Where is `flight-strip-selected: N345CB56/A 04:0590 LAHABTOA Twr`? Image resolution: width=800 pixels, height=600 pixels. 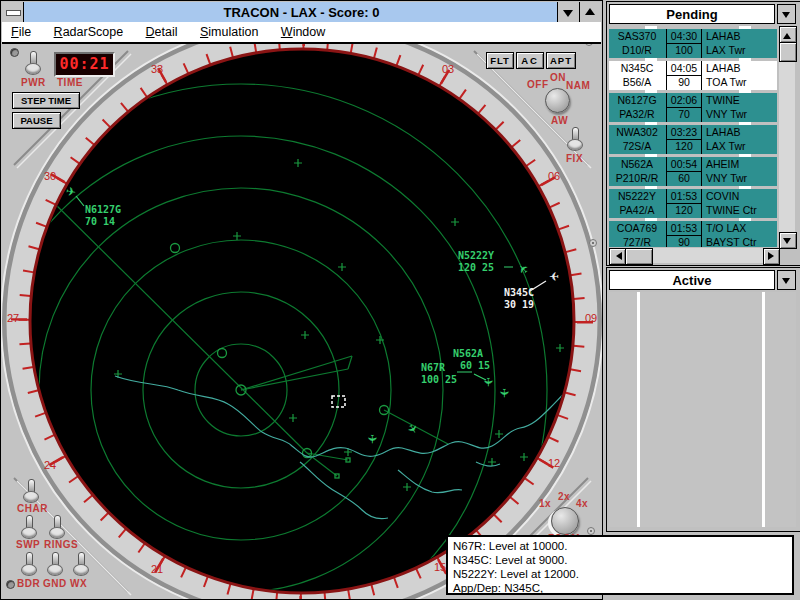
flight-strip-selected: N345CB56/A 04:0590 LAHABTOA Twr is located at coordinates (693, 76).